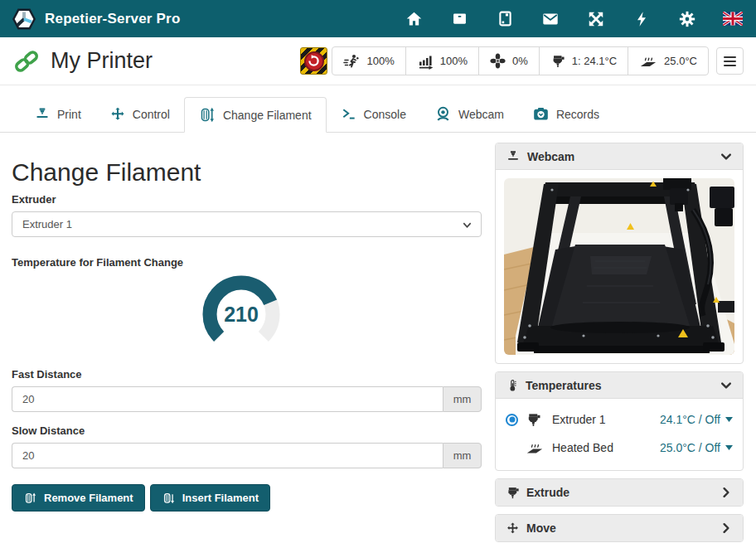  I want to click on temperatures-body: Extruder 1 24.1°C / Off Heated Bed, so click(619, 434).